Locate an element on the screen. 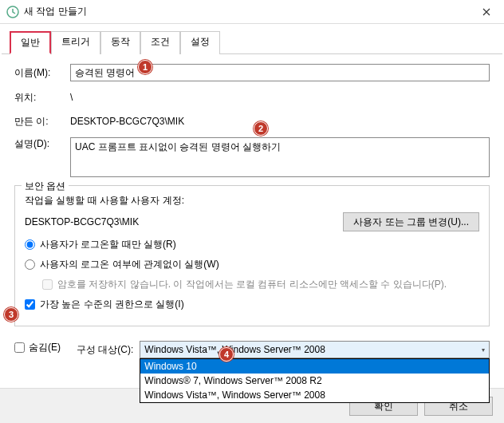 This screenshot has width=504, height=423. run-logged-on-radio is located at coordinates (30, 244).